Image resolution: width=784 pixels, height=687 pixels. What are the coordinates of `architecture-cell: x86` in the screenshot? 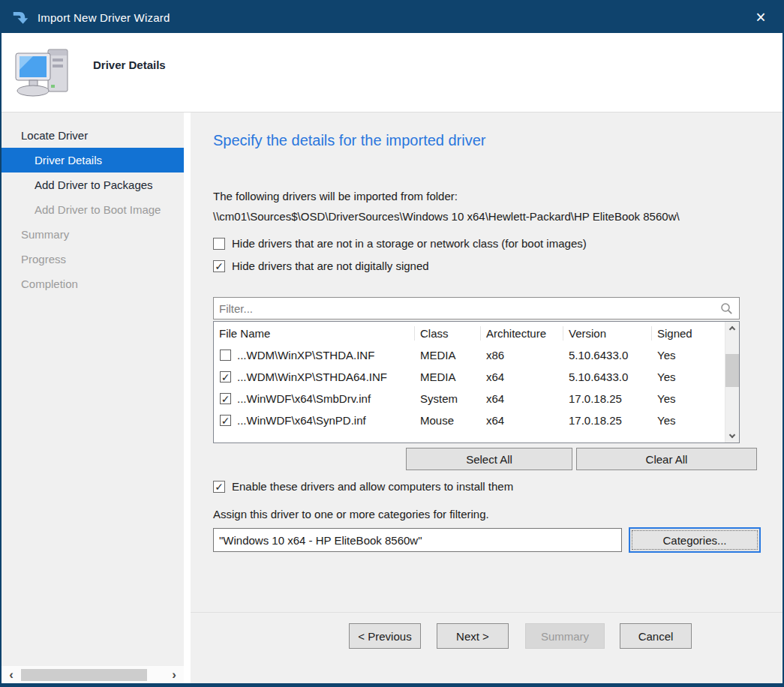 It's located at (522, 356).